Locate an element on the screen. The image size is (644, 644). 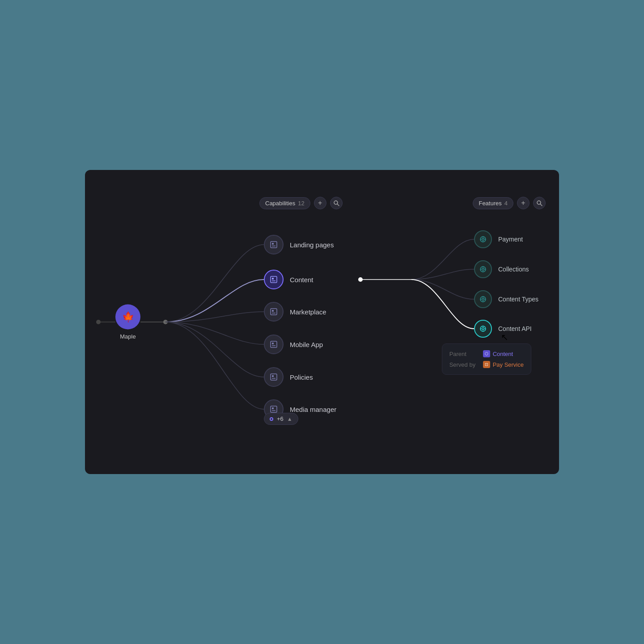
features-label: Features is located at coordinates (490, 203).